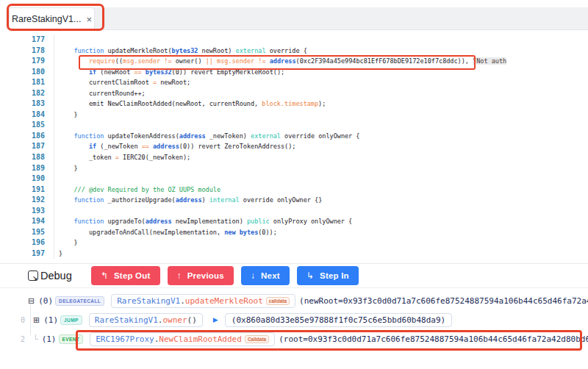 The height and width of the screenshot is (369, 588). Describe the element at coordinates (33, 276) in the screenshot. I see `debug-console-icon: ↘` at that location.